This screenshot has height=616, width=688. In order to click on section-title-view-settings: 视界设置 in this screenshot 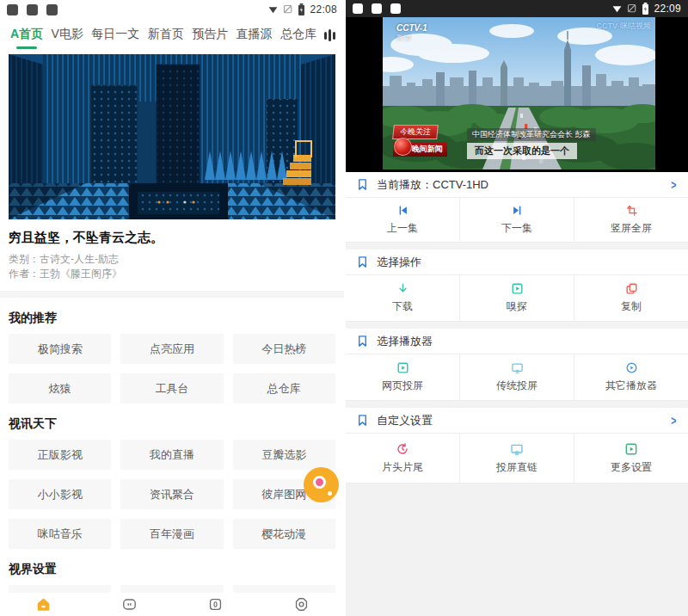, I will do `click(172, 567)`.